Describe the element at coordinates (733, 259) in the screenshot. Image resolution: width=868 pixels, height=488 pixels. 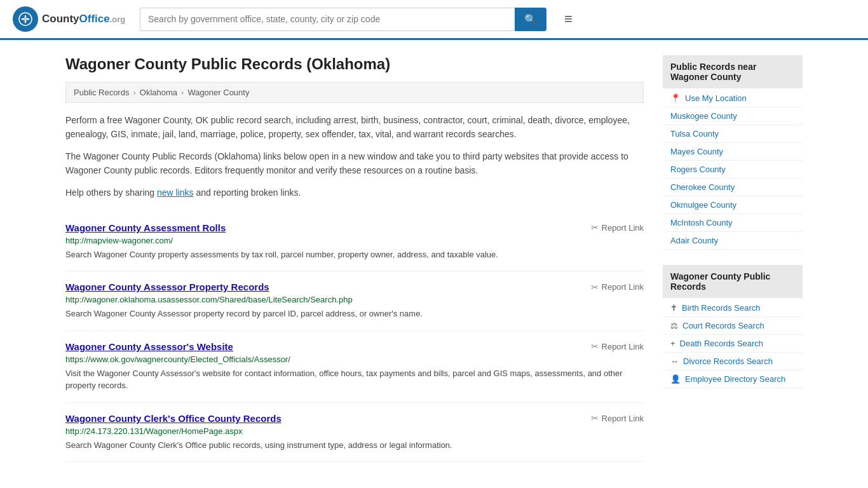
I see `sidebar: Public Records near Wagoner County 📍 Use…` at that location.